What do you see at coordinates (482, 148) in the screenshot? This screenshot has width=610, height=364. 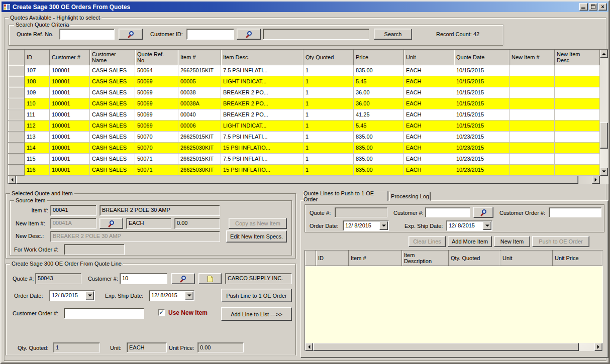 I see `grid-cell: 10/23/2015` at bounding box center [482, 148].